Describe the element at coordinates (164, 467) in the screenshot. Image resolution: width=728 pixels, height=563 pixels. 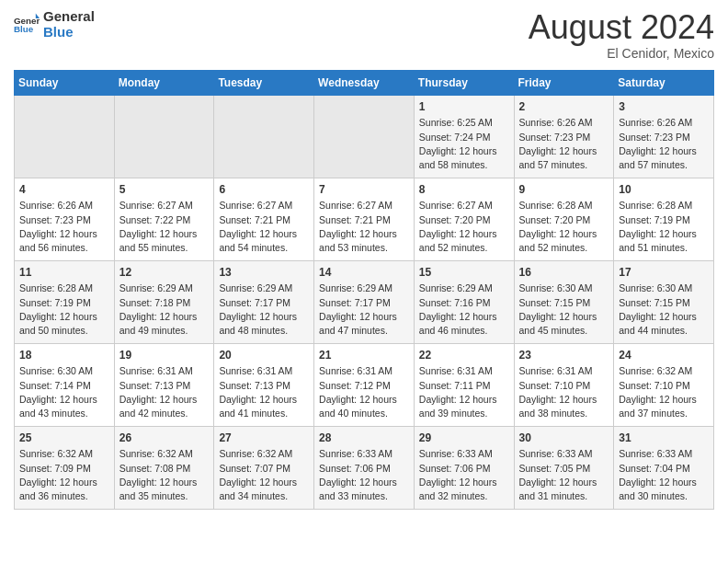
I see `calendar-cell: 26Sunrise: 6:32 AMSunset: 7:08 PMDayligh…` at that location.